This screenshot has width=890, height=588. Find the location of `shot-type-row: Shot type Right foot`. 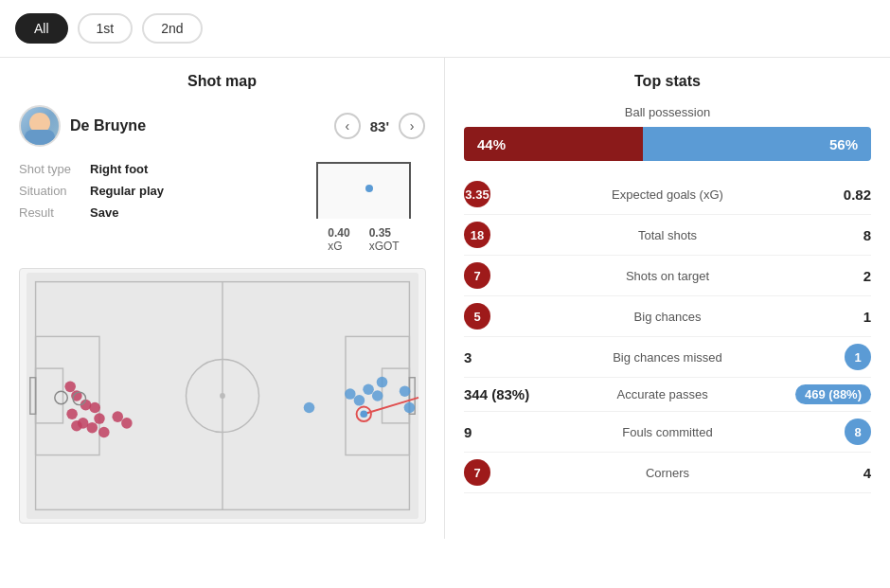

shot-type-row: Shot type Right foot is located at coordinates (161, 169).